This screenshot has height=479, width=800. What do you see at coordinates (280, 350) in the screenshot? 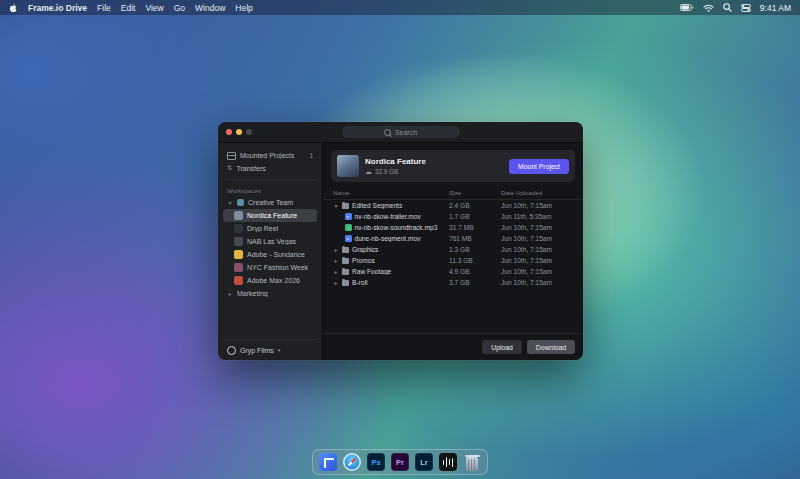
I see `caret-down-icon: ▾` at bounding box center [280, 350].